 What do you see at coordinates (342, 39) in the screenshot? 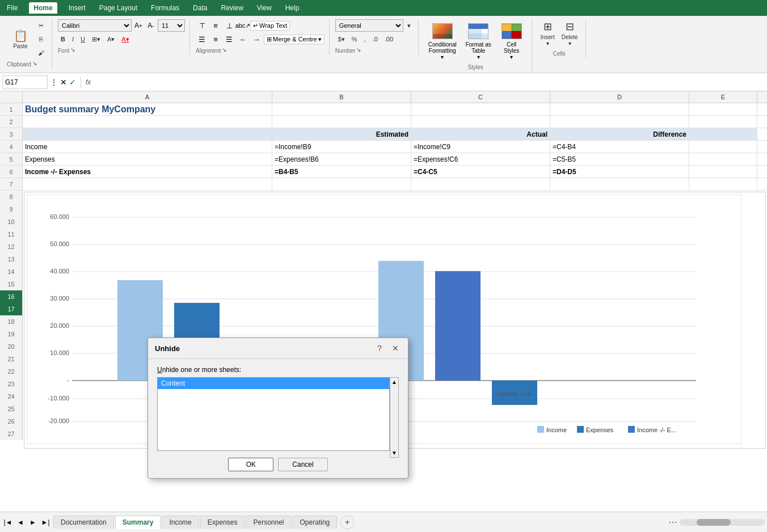
I see `accounting-button: $▾` at bounding box center [342, 39].